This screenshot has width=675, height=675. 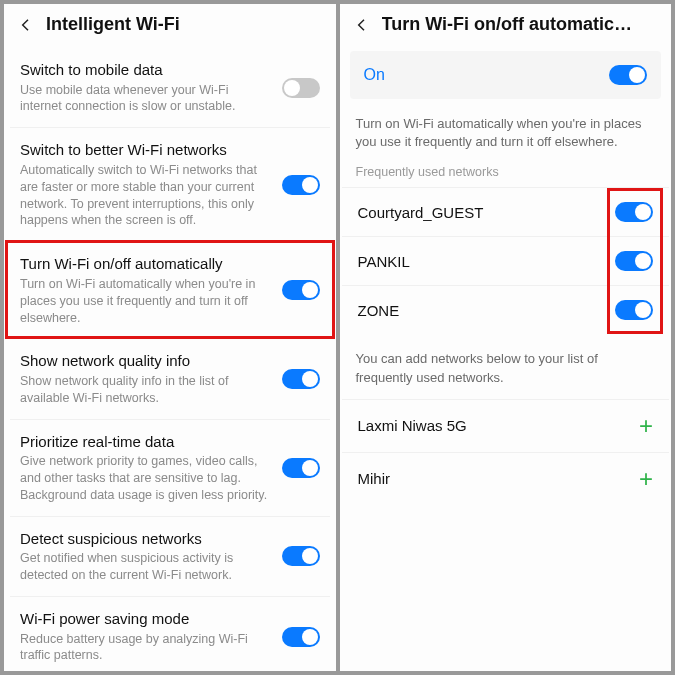 What do you see at coordinates (146, 290) in the screenshot?
I see `item-text: Turn Wi-Fi on/off automaticallyTurn on W…` at bounding box center [146, 290].